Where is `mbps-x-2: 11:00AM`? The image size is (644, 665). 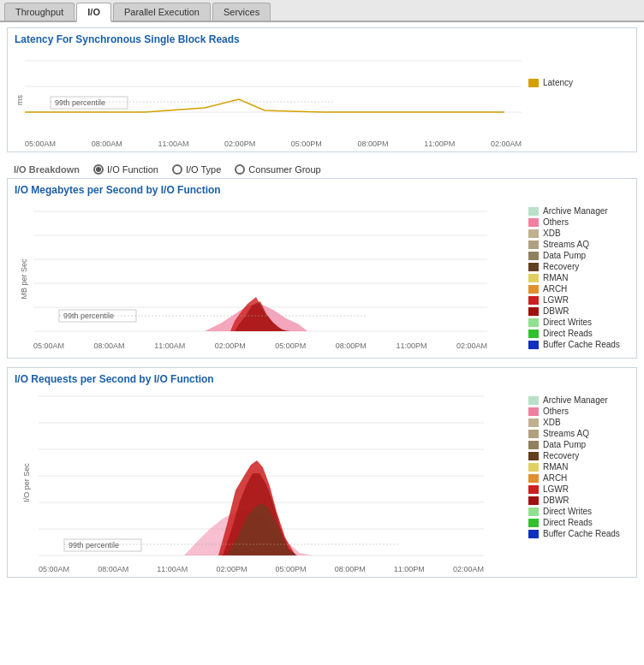
mbps-x-2: 11:00AM is located at coordinates (170, 346).